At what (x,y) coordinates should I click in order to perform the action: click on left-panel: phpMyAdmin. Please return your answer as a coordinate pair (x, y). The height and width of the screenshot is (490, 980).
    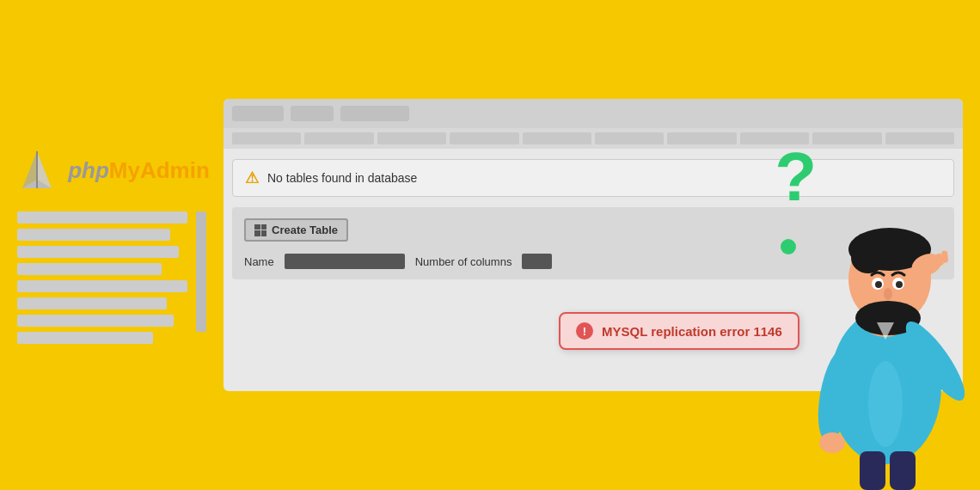
    Looking at the image, I should click on (112, 246).